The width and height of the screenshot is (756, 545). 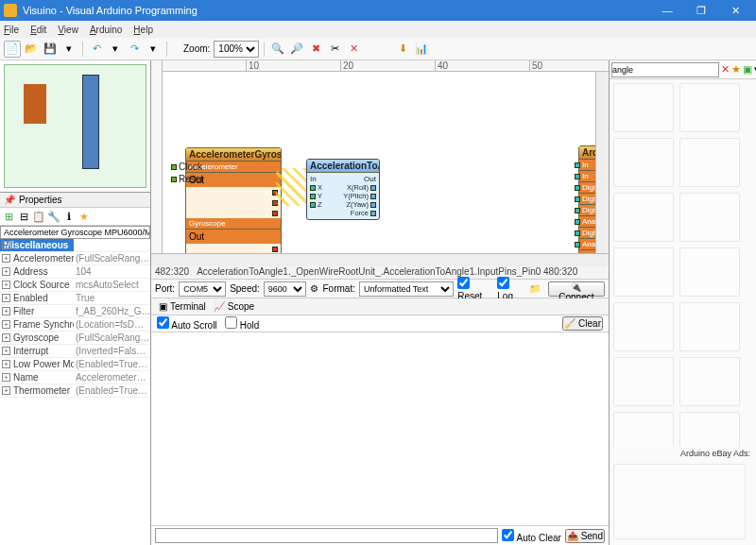 What do you see at coordinates (701, 10) in the screenshot?
I see `maximize-button: ❐` at bounding box center [701, 10].